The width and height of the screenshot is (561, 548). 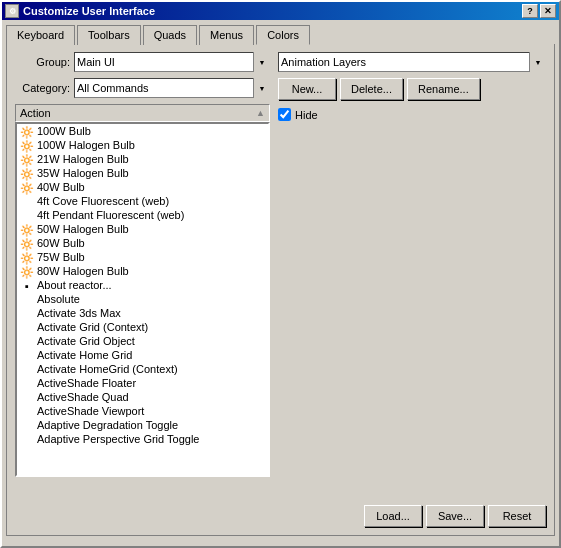 I want to click on tab-keyboard: Keyboard, so click(x=40, y=35).